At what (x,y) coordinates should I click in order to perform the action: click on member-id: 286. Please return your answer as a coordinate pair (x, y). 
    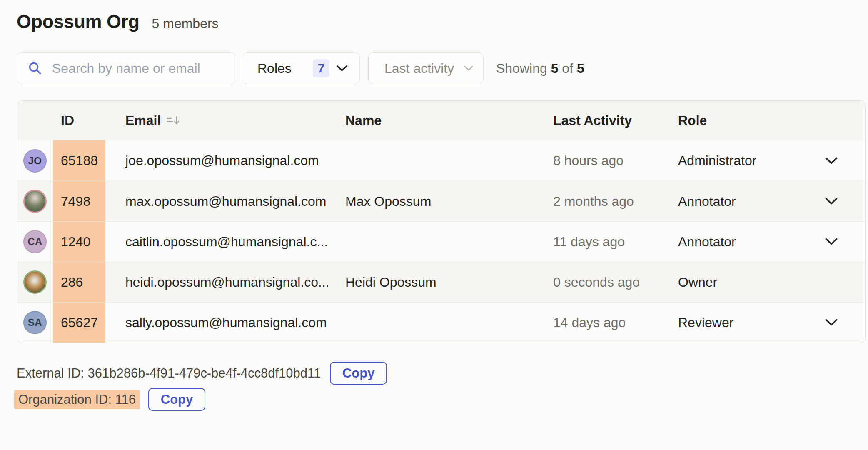
    Looking at the image, I should click on (79, 282).